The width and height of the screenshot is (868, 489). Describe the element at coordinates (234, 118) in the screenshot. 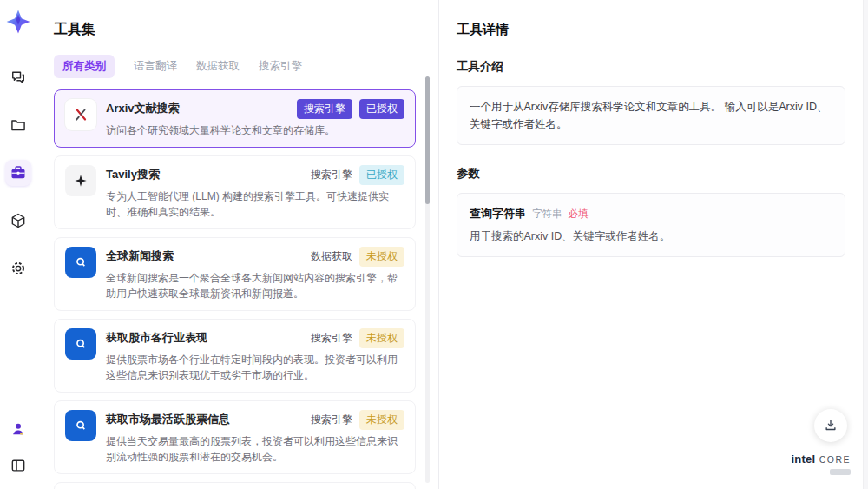

I see `tool-card-arxiv: Arxiv文献搜索 搜索引擎 已授权 访问各个研究领域大量科学论文和文章的存储库…` at that location.